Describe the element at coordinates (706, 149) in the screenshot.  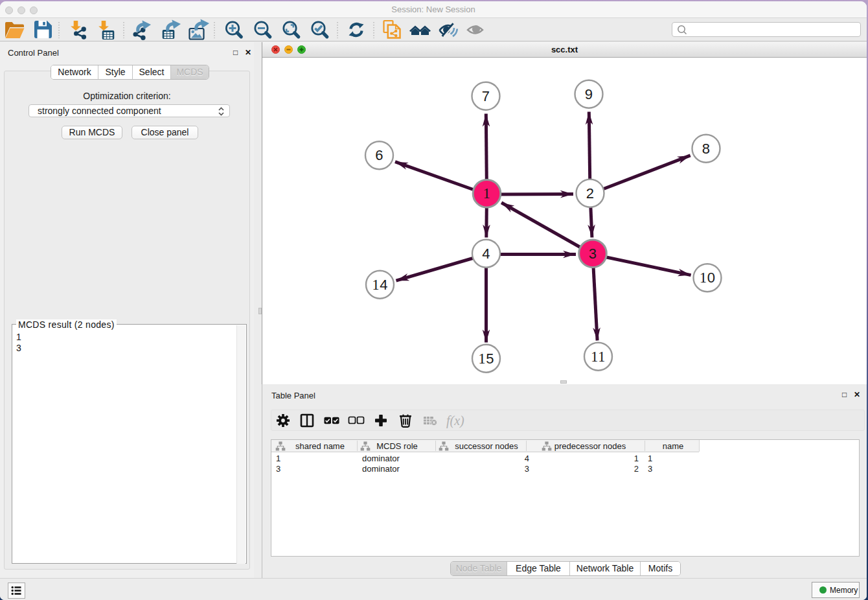
I see `svg-text: 8` at that location.